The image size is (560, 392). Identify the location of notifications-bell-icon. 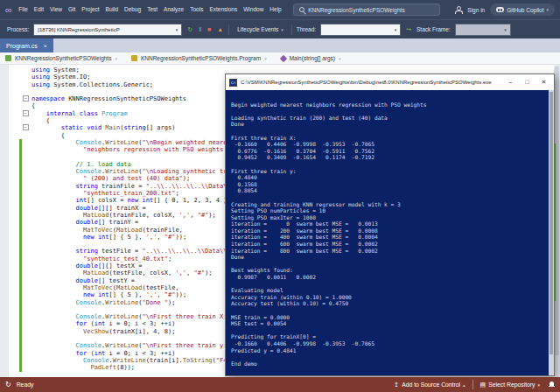
(551, 385).